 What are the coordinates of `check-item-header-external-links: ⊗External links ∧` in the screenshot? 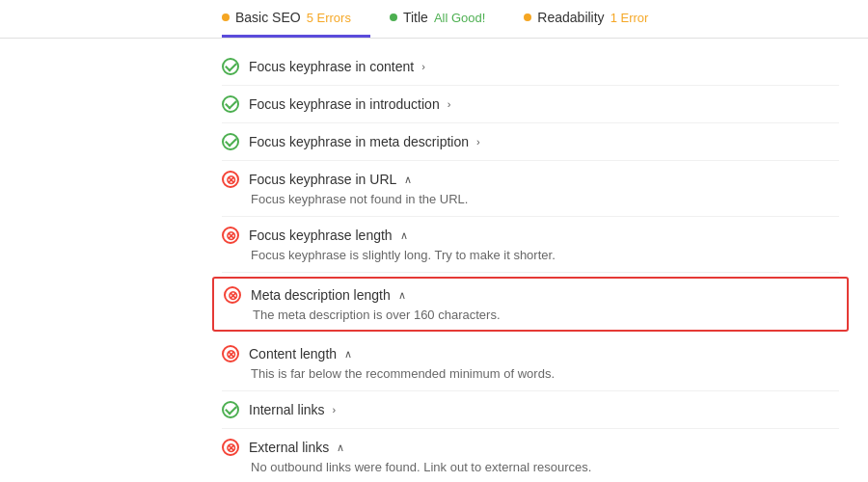 It's located at (530, 447).